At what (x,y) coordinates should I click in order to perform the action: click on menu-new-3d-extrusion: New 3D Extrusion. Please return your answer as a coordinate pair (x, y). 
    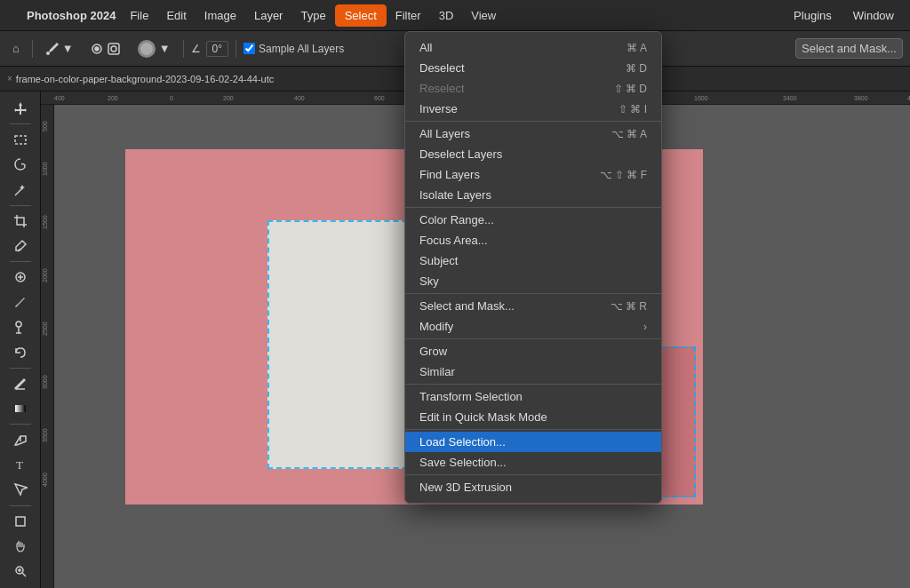
    Looking at the image, I should click on (533, 487).